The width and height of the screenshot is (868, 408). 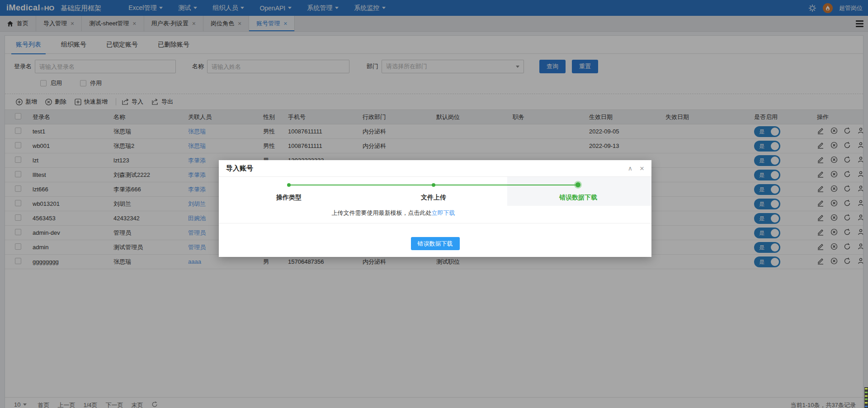 What do you see at coordinates (435, 237) in the screenshot?
I see `dialog-footer: 错误数据下载` at bounding box center [435, 237].